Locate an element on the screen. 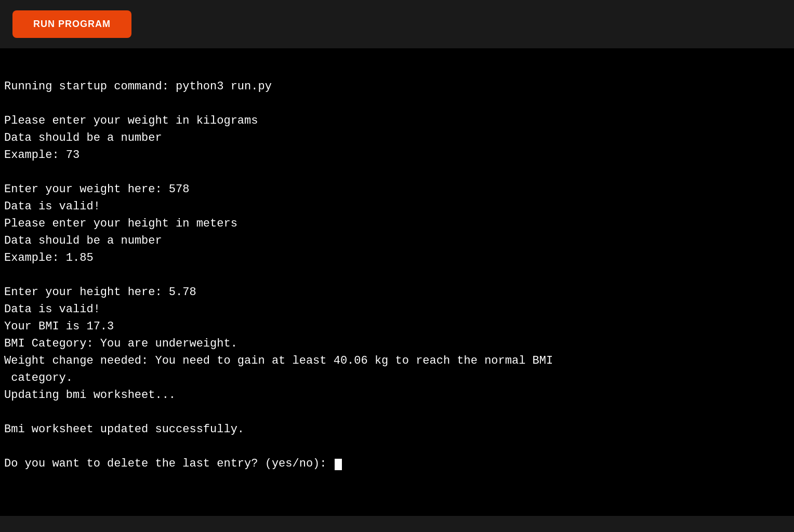 The width and height of the screenshot is (794, 532). terminal-line: Please enter your weight in kilograms is located at coordinates (395, 121).